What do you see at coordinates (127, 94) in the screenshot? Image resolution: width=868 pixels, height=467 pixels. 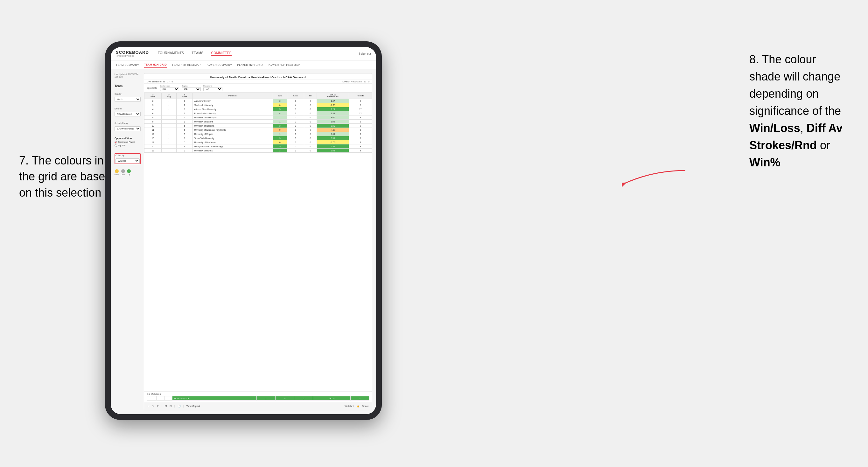 I see `gender-label: Gender` at bounding box center [127, 94].